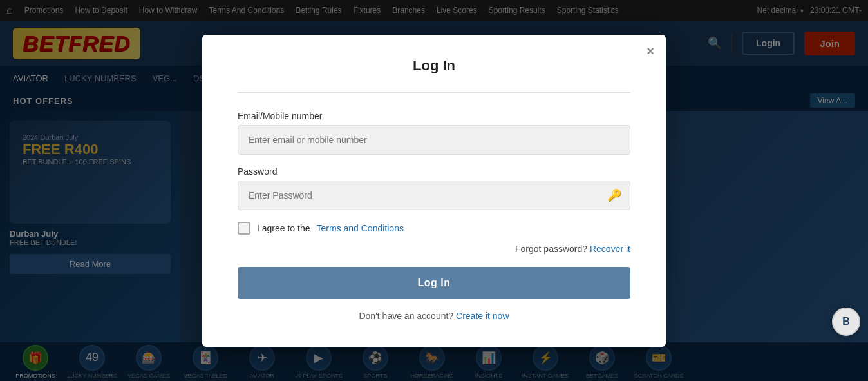  I want to click on show-password-icon: 🔑, so click(614, 195).